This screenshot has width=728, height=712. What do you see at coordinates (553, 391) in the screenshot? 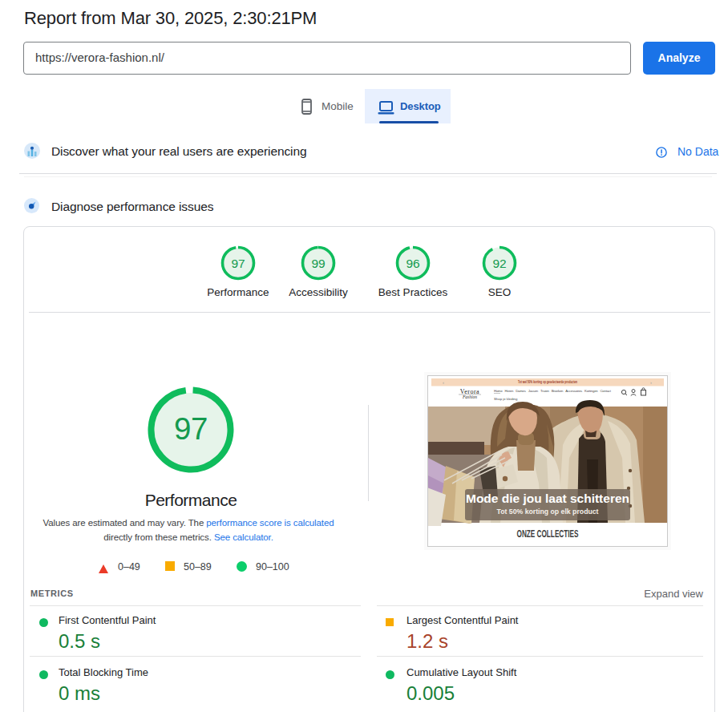
I see `svg-text:Home Heren Dames Jassen: Home Heren Dames Jassen Truien Broeken A…` at bounding box center [553, 391].